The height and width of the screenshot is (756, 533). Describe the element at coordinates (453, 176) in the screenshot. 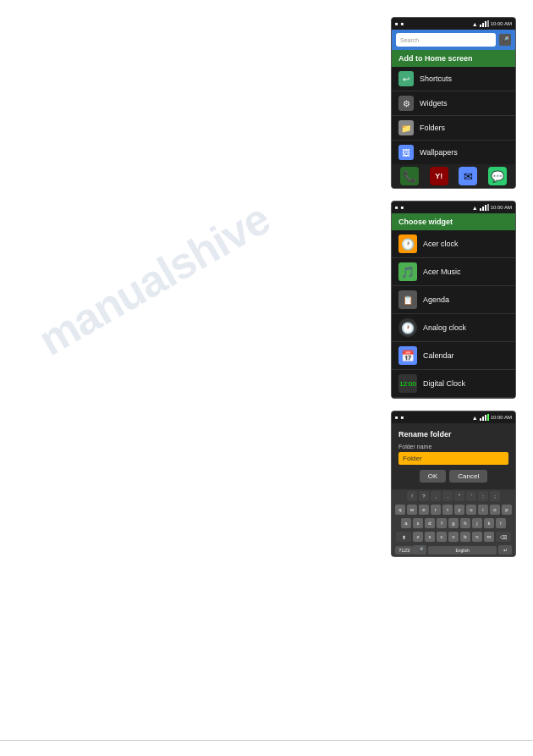

I see `bottom-dock-1: 📞 Y! ✉ 💬` at that location.